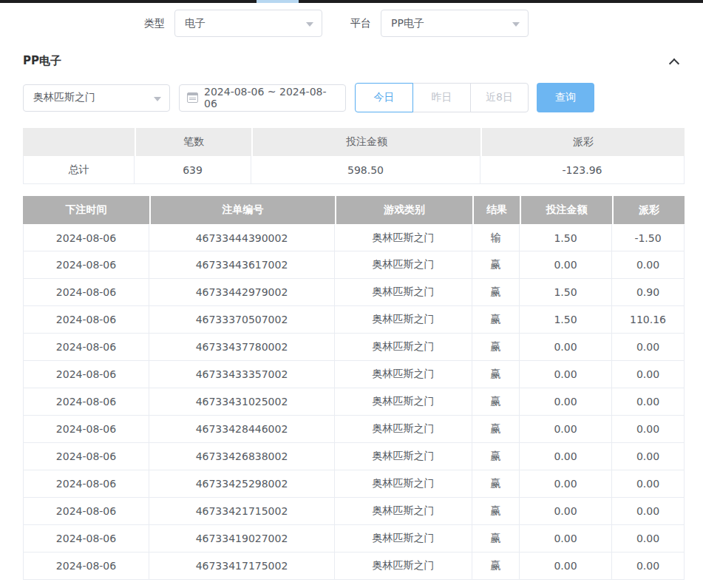  I want to click on summary-total-label: 总计, so click(78, 170).